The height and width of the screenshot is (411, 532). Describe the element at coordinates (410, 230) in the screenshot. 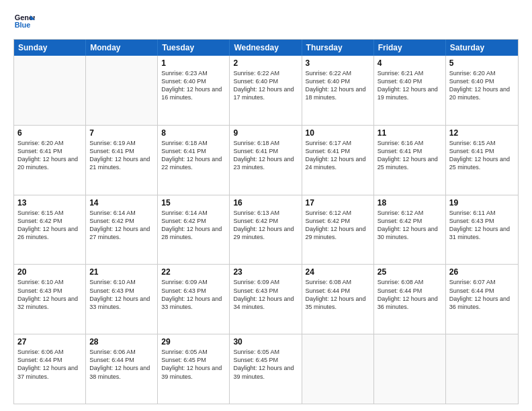

I see `calendar-day-18: 18Sunrise: 6:12 AMSunset: 6:42 PMDayligh…` at that location.